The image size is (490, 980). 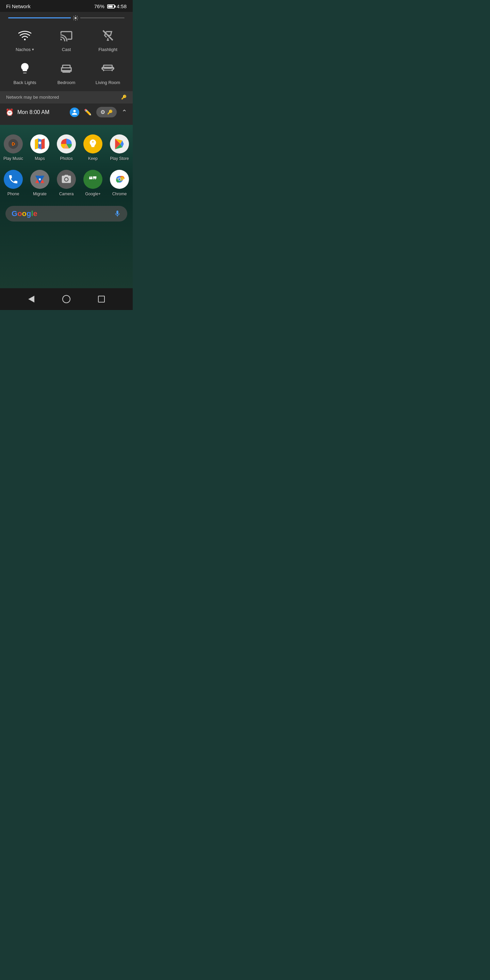 I want to click on migrate-icon-bg, so click(x=40, y=179).